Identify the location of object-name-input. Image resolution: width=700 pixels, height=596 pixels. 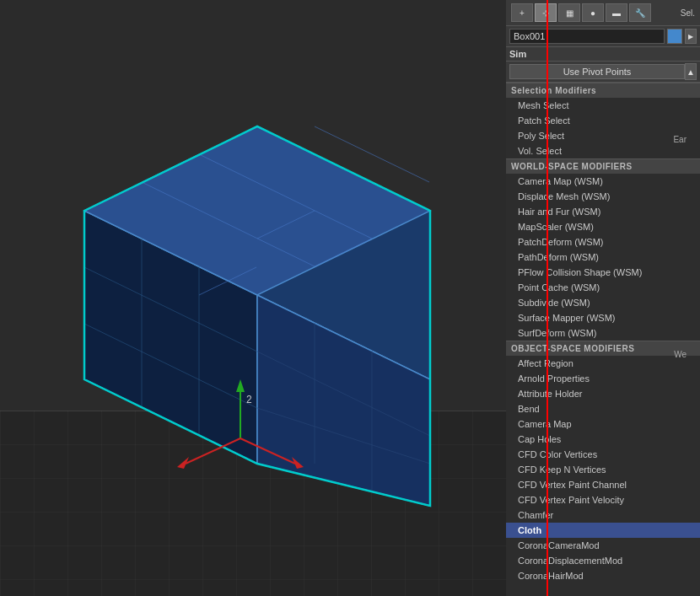
(587, 36).